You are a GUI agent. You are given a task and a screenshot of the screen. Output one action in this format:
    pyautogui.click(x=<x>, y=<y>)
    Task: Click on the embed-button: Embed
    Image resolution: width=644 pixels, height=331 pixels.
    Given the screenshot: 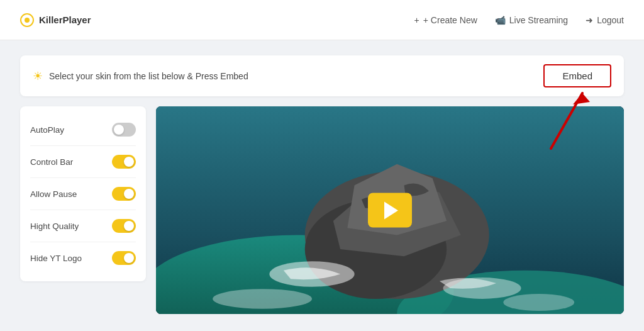 What is the action you would take?
    pyautogui.click(x=577, y=76)
    